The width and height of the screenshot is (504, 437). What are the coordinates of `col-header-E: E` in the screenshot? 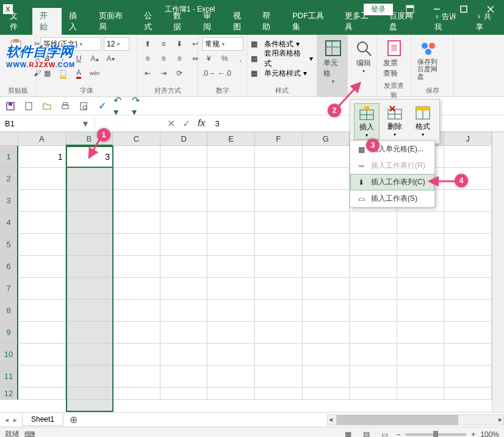 It's located at (231, 139).